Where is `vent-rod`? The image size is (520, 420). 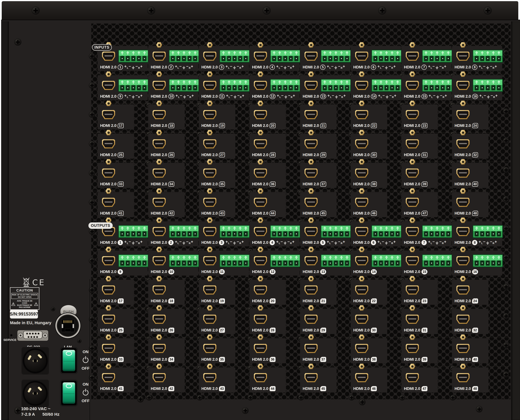 vent-rod is located at coordinates (301, 133).